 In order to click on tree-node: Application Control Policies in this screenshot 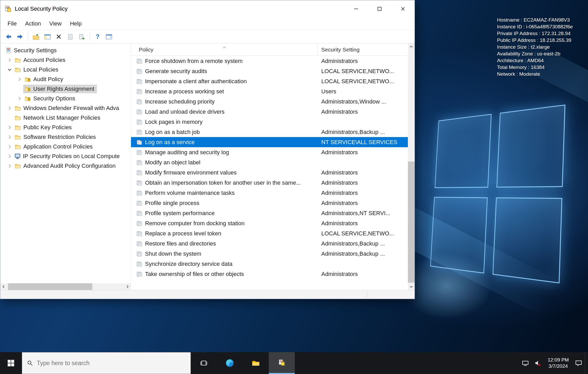, I will do `click(54, 147)`.